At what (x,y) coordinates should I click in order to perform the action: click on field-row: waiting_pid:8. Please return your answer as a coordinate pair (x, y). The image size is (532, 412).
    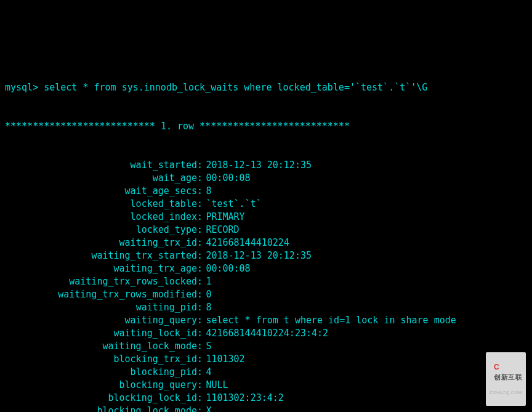
    Looking at the image, I should click on (266, 308).